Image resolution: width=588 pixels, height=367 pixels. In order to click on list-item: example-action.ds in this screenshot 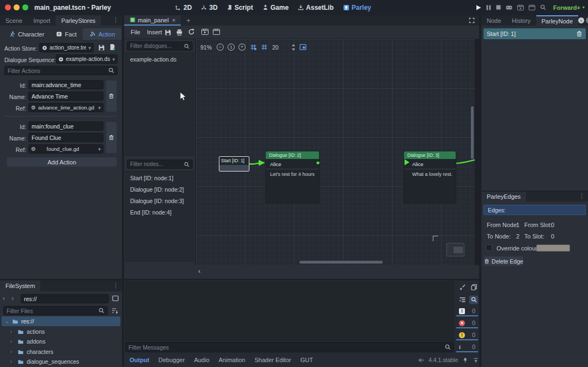, I will do `click(160, 59)`.